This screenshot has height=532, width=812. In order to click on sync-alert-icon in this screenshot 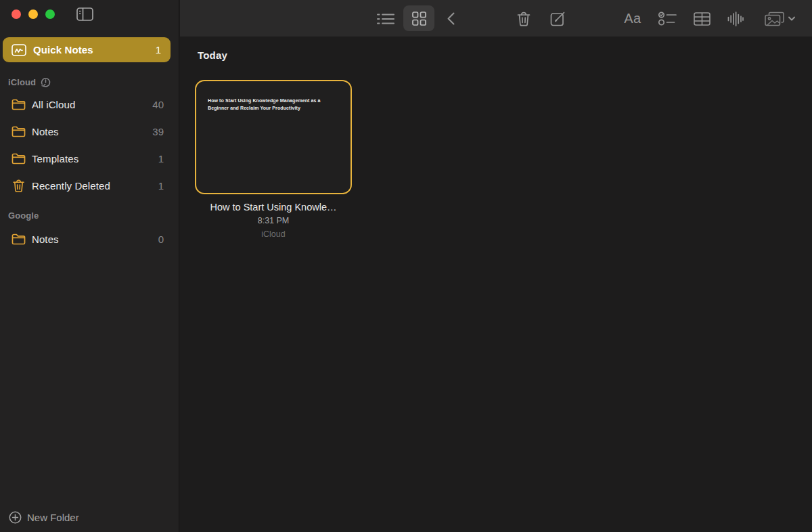, I will do `click(46, 83)`.